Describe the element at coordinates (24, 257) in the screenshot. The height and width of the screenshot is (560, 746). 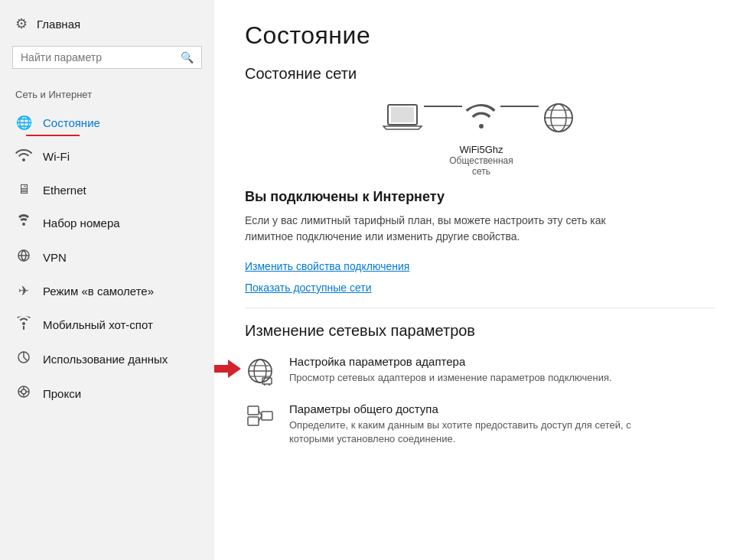
I see `vpn-nav-icon` at that location.